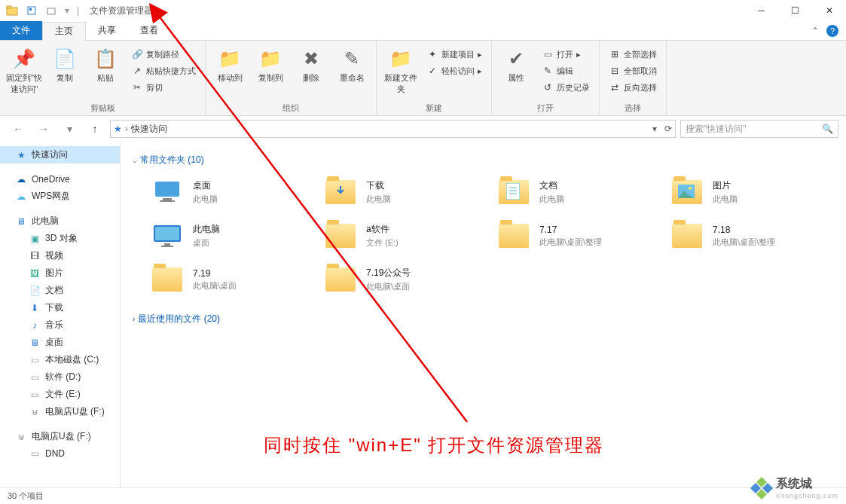 The image size is (846, 504). I want to click on newitem-button: ✦新建项目 ▸, so click(454, 54).